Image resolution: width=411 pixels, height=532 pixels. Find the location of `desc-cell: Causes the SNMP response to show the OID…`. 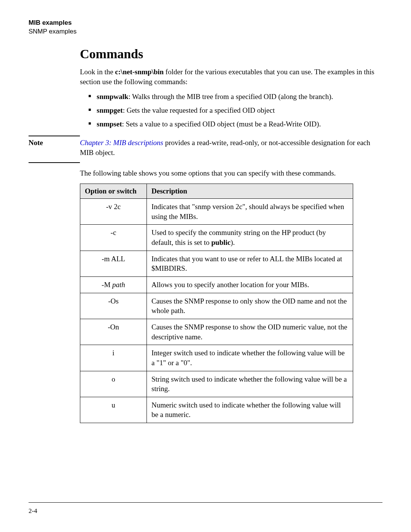

desc-cell: Causes the SNMP response to show the OID… is located at coordinates (250, 332).